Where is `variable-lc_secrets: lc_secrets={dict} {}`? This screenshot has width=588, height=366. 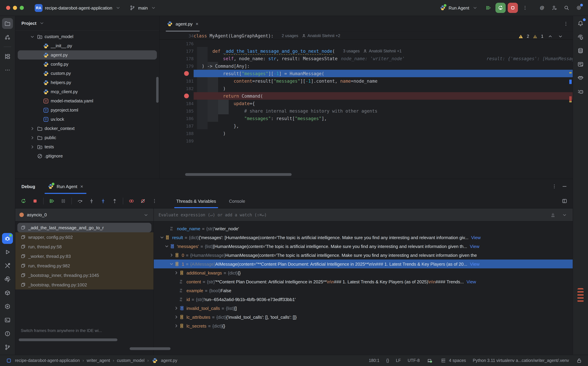 variable-lc_secrets: lc_secrets={dict} {} is located at coordinates (363, 326).